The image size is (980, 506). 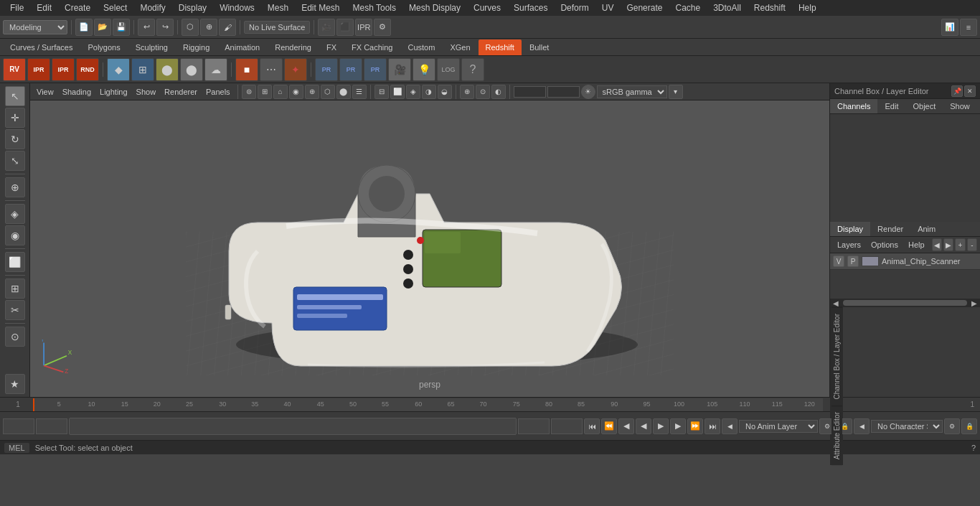 What do you see at coordinates (687, 8) in the screenshot?
I see `menu-cache: Cache` at bounding box center [687, 8].